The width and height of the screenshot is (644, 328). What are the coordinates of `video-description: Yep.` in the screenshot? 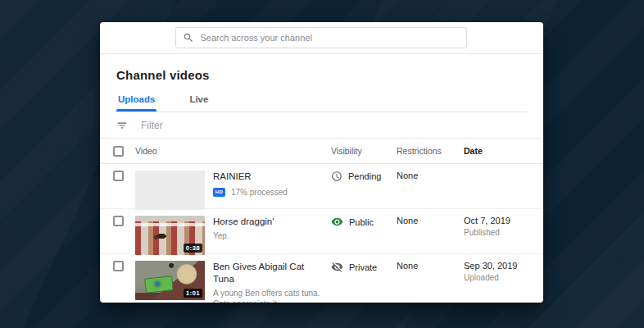 It's located at (268, 236).